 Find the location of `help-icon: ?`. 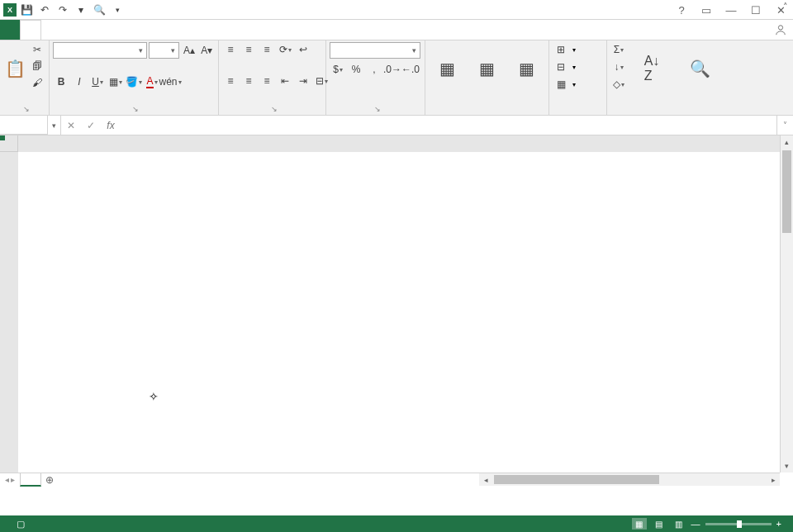

help-icon: ? is located at coordinates (681, 10).